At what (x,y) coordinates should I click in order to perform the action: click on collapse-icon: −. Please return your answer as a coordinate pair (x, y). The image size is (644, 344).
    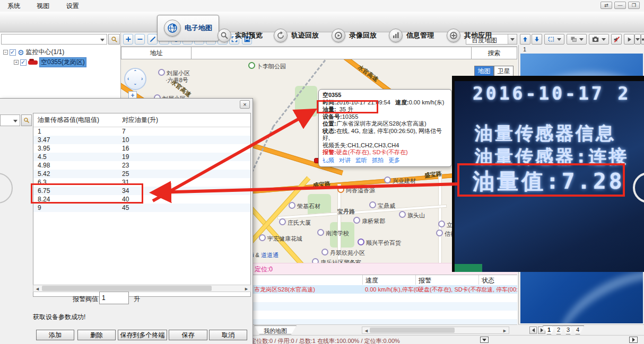
    Looking at the image, I should click on (5, 52).